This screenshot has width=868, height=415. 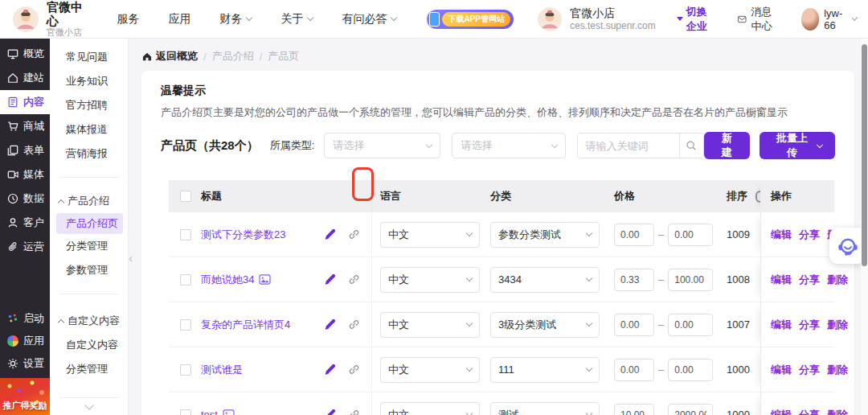 I want to click on sidebar-item-forms: 表单, so click(x=25, y=150).